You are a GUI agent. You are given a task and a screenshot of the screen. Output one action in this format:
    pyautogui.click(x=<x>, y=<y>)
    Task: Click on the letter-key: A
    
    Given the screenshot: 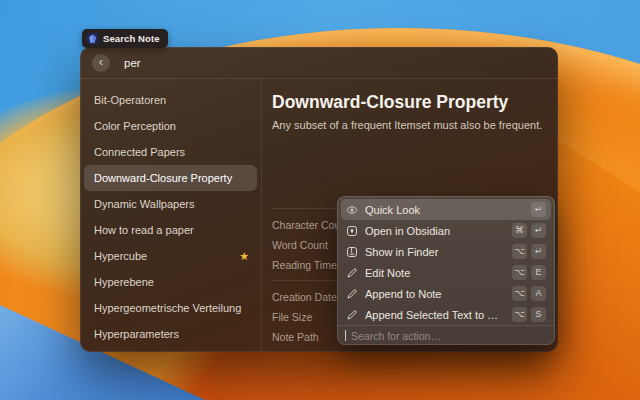 What is the action you would take?
    pyautogui.click(x=538, y=294)
    